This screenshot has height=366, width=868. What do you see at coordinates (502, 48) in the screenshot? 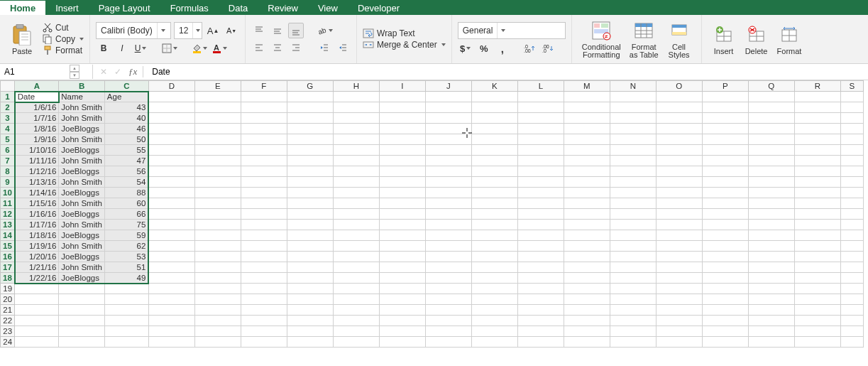
I see `comma-button: ,` at bounding box center [502, 48].